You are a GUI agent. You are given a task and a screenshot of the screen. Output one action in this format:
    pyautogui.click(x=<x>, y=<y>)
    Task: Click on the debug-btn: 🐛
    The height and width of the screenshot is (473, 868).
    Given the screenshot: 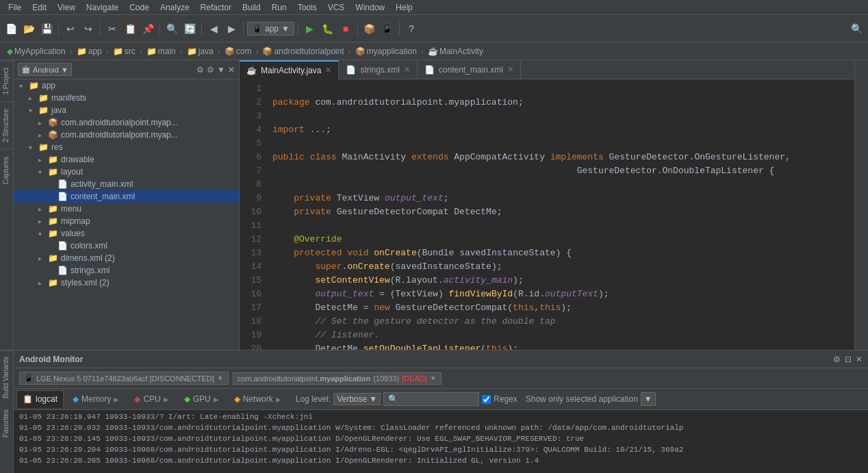 What is the action you would take?
    pyautogui.click(x=328, y=29)
    